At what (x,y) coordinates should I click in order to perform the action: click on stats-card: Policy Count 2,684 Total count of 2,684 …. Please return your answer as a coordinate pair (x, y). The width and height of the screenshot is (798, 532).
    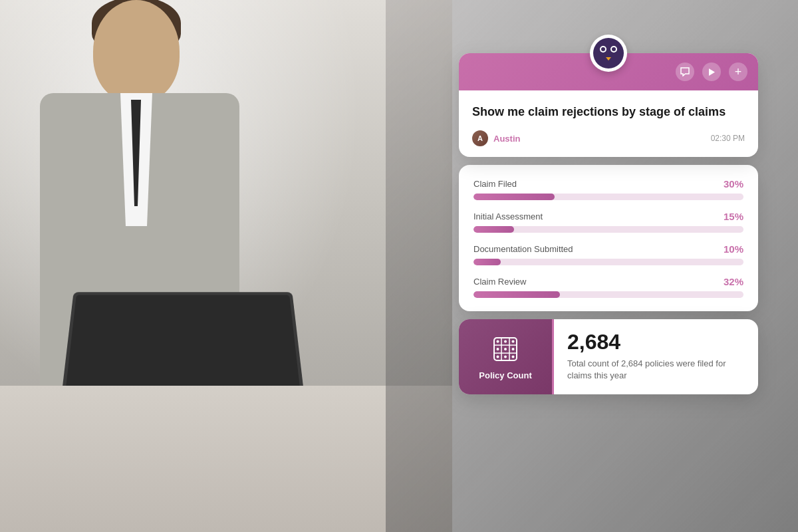
    Looking at the image, I should click on (608, 356).